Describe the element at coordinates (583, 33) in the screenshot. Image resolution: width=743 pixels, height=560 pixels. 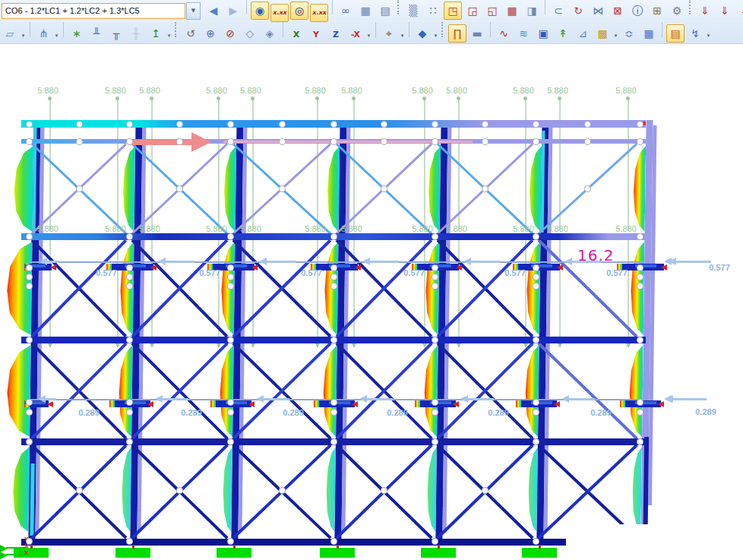
I see `smooth-results-icon: ⊿` at that location.